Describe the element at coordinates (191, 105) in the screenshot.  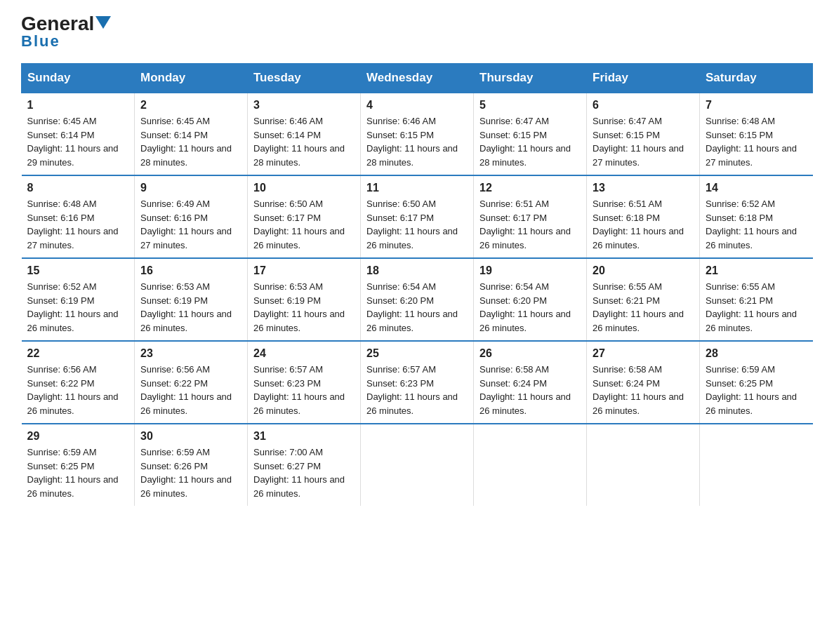
I see `day-number: 2` at that location.